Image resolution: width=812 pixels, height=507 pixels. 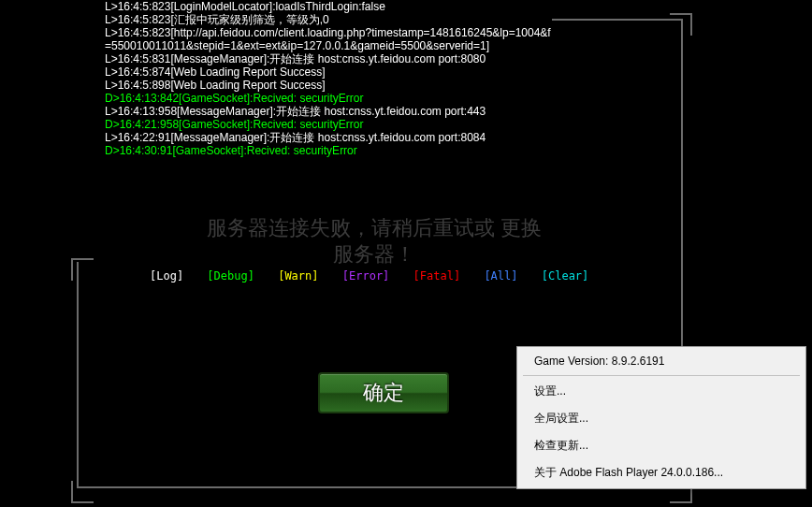 What do you see at coordinates (328, 138) in the screenshot?
I see `console-line: L>16:4:22:91[MessageManager]:开始连接 host:c…` at bounding box center [328, 138].